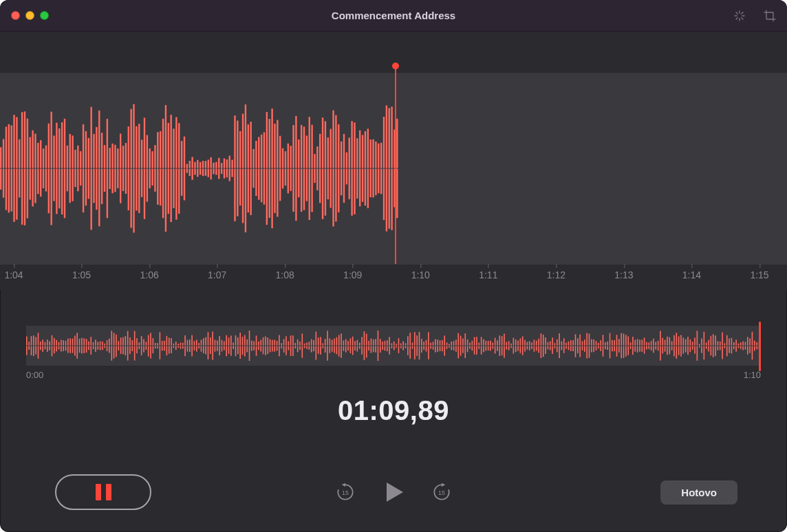  I want to click on ruler-tick: 1:07, so click(217, 275).